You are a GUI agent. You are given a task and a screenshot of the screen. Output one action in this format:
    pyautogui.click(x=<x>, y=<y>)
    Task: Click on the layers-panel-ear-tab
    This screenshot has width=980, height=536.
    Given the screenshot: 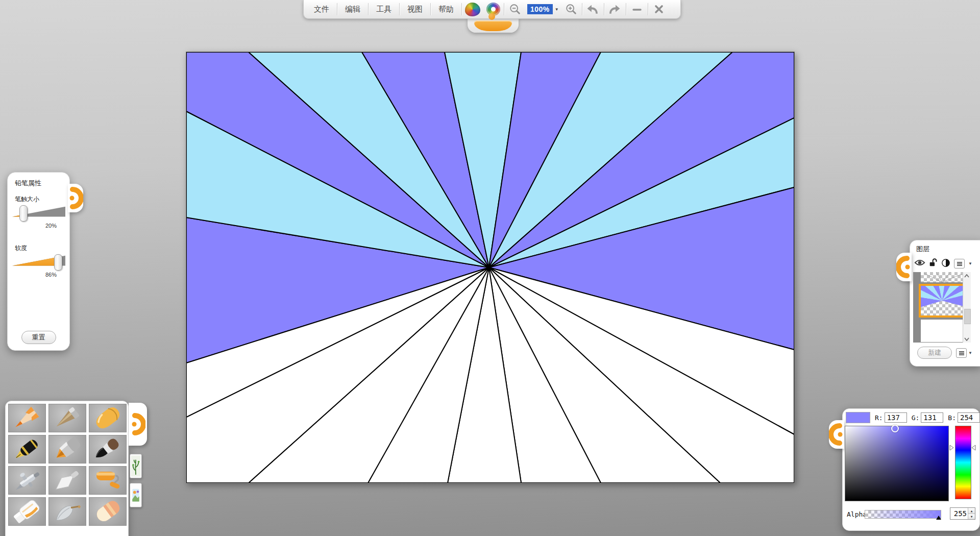 What is the action you would take?
    pyautogui.click(x=904, y=267)
    